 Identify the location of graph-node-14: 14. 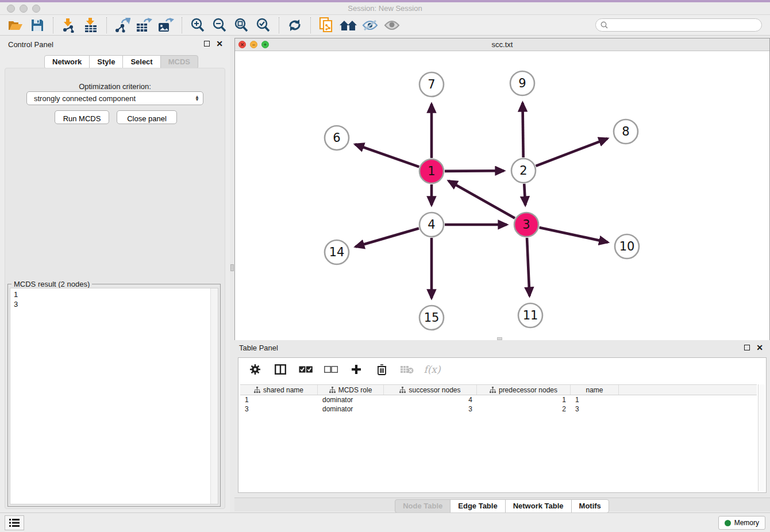
(337, 252).